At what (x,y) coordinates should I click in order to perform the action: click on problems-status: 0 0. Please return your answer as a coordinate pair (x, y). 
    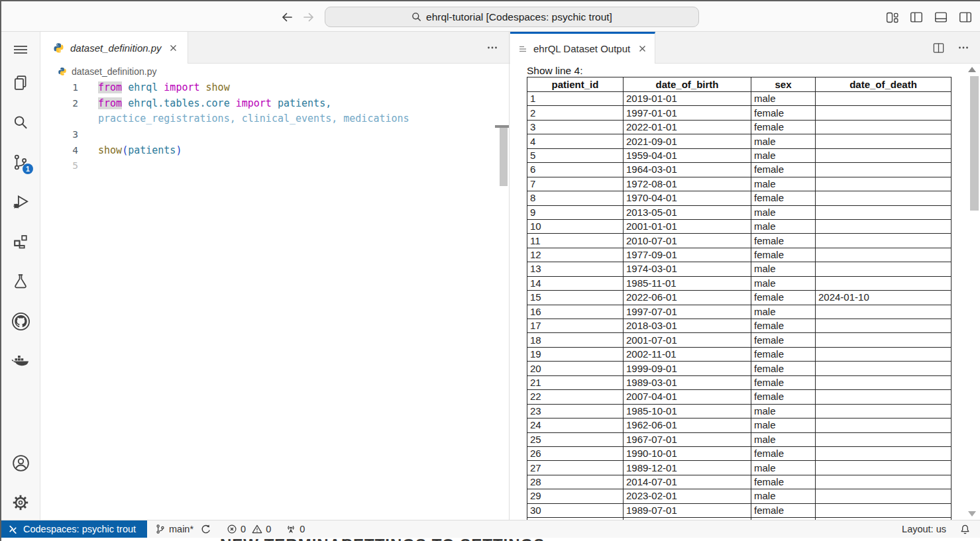
    Looking at the image, I should click on (249, 529).